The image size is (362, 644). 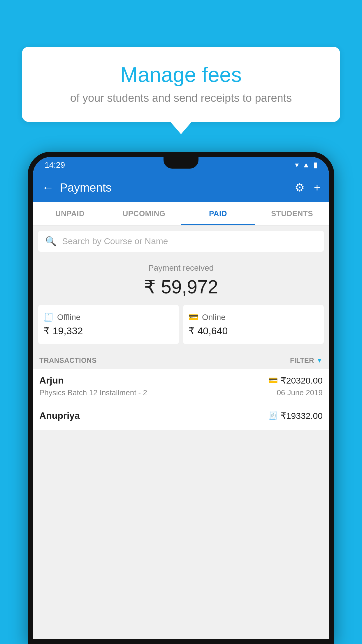 What do you see at coordinates (108, 324) in the screenshot?
I see `offline-payment-card: 🧾 Offline ₹ 19,332` at bounding box center [108, 324].